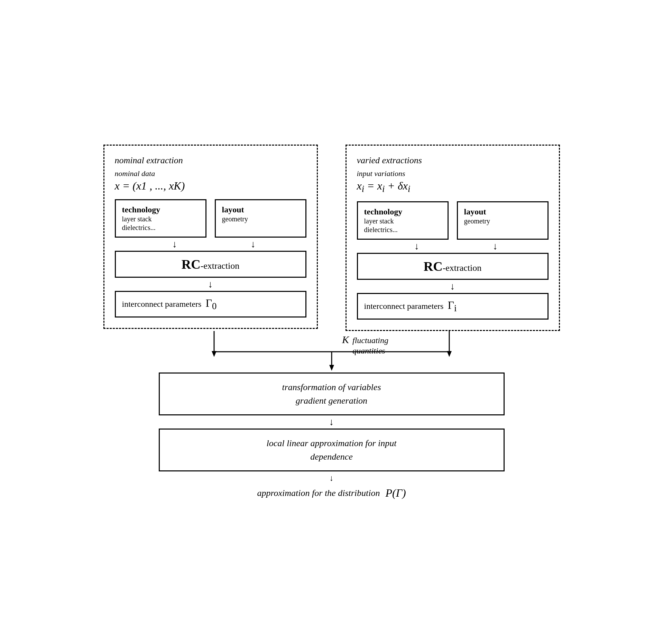 The height and width of the screenshot is (644, 663). I want to click on varied-box-title: varied extractions, so click(453, 160).